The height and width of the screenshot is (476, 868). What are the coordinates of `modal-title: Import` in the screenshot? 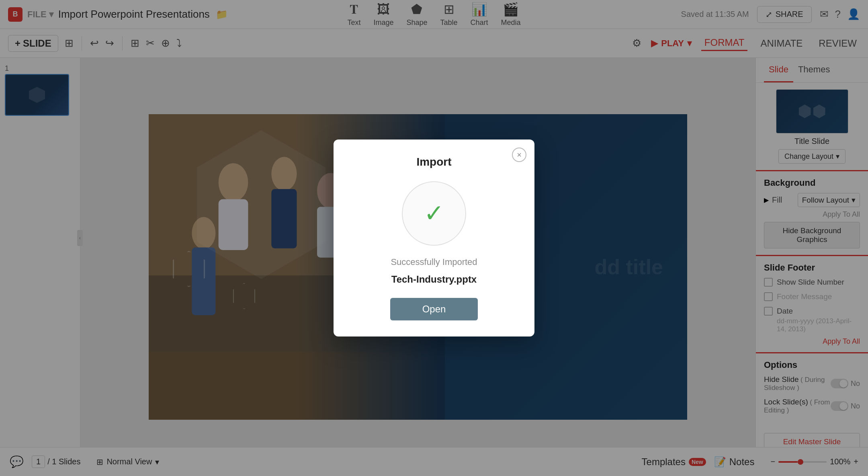 It's located at (434, 162).